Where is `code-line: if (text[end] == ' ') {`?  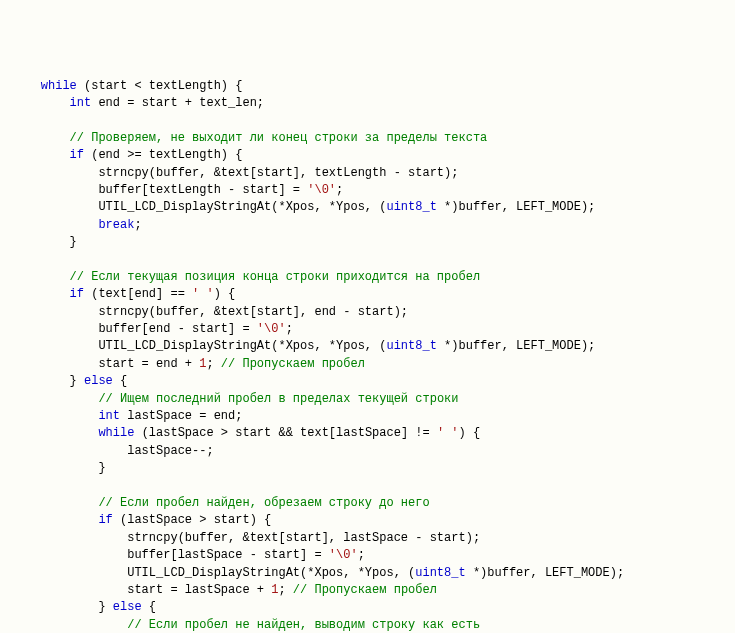 code-line: if (text[end] == ' ') { is located at coordinates (374, 294).